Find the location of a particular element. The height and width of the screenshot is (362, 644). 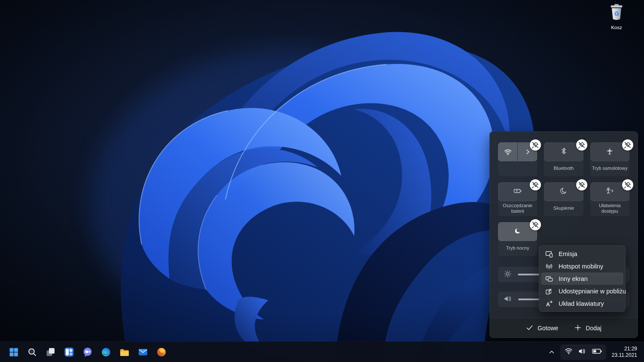

menu-item-cast: Emisja is located at coordinates (582, 254).